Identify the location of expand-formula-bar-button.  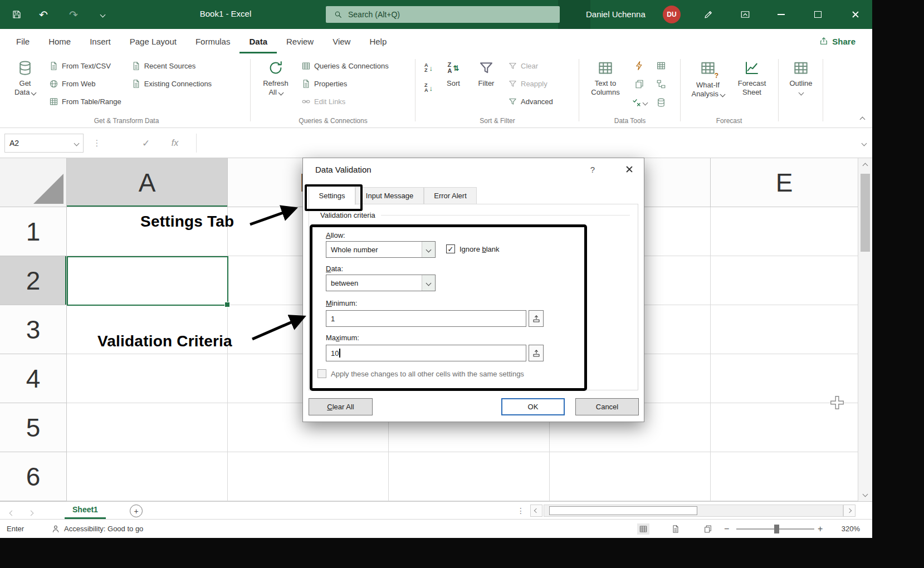
(864, 143).